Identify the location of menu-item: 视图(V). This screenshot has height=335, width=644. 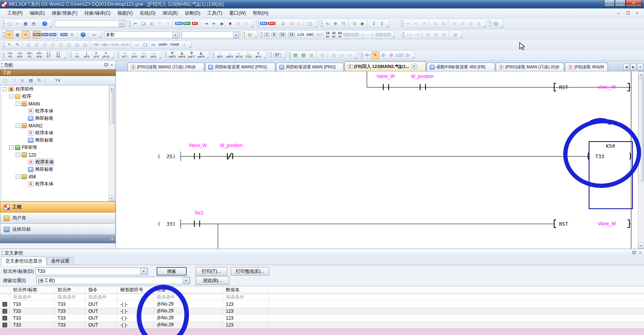
(125, 13).